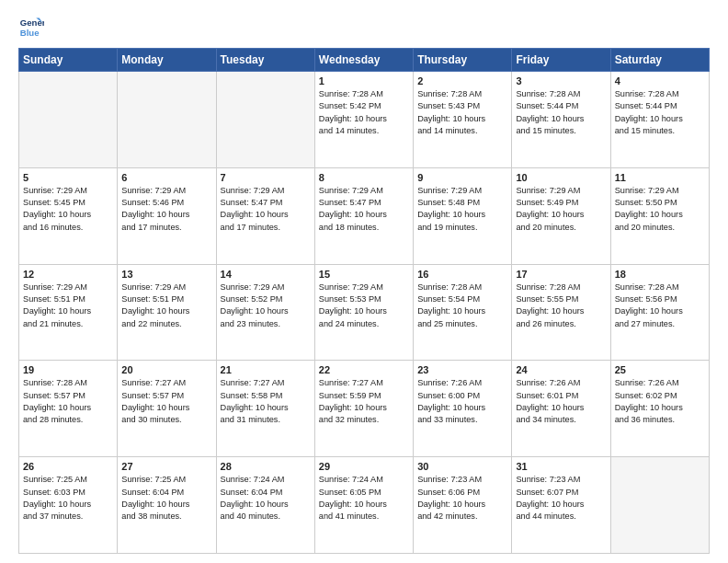 Image resolution: width=728 pixels, height=563 pixels. I want to click on day-info: Sunrise: 7:29 AM Sunset: 5:51 PM Dayligh…, so click(68, 305).